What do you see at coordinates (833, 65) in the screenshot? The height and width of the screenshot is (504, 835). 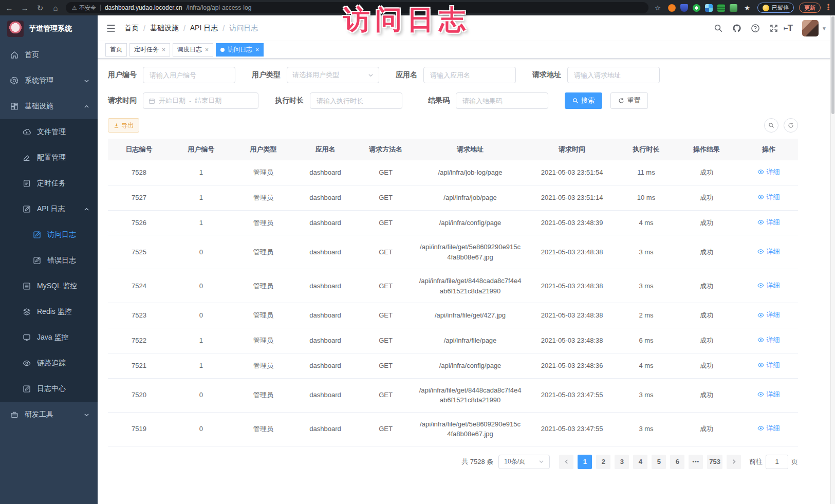 I see `scrollbar-thumb` at bounding box center [833, 65].